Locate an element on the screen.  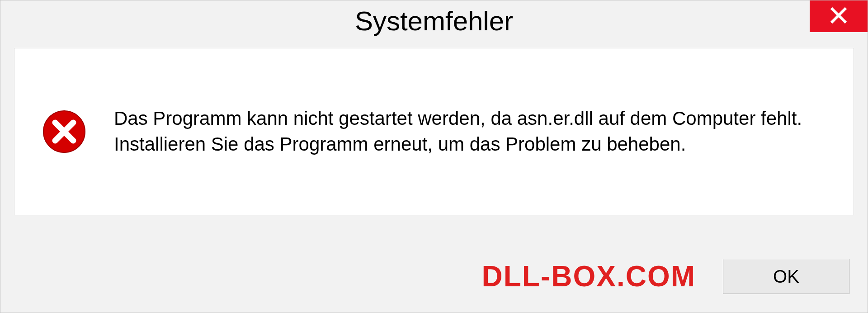
dialog-title: Systemfehler is located at coordinates (434, 21).